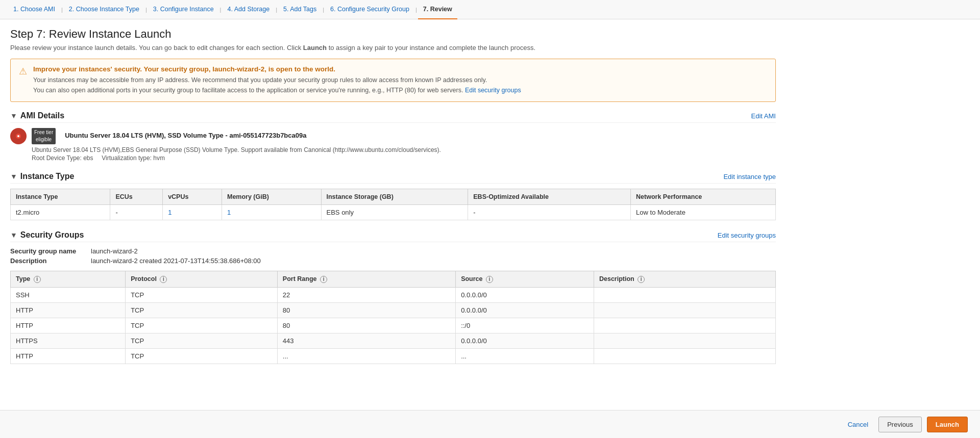 The height and width of the screenshot is (438, 980). Describe the element at coordinates (393, 34) in the screenshot. I see `page-title: Step 7: Review Instance Launch` at that location.